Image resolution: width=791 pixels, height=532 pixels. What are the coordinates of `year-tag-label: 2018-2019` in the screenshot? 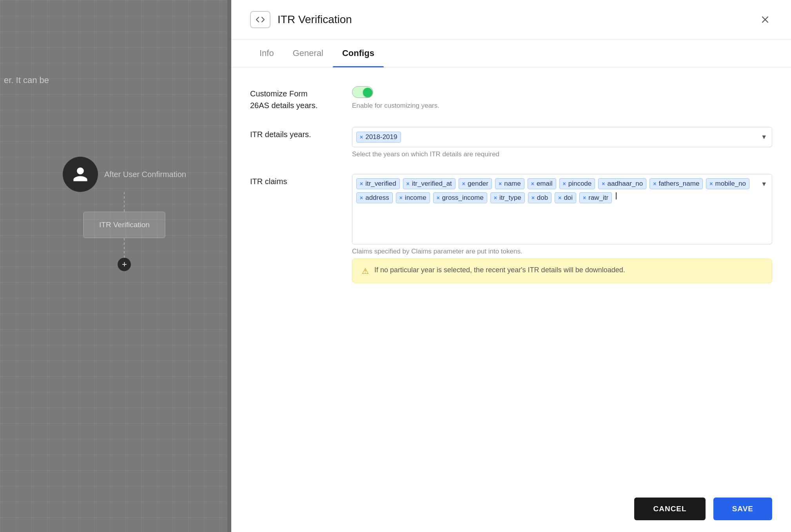 It's located at (381, 137).